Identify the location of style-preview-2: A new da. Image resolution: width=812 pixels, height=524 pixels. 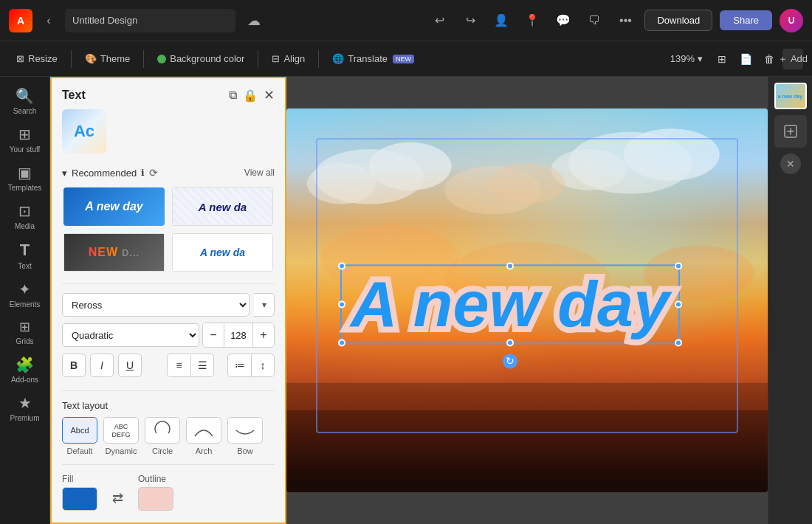
(223, 207).